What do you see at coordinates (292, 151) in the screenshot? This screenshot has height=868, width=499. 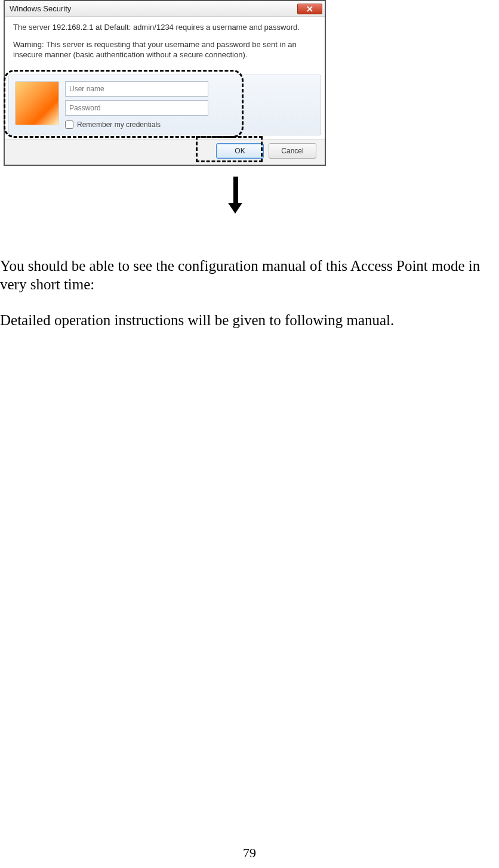 I see `cancel-button: Cancel` at bounding box center [292, 151].